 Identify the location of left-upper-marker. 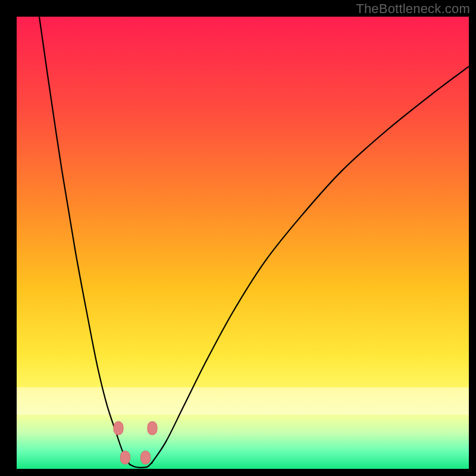
(118, 428).